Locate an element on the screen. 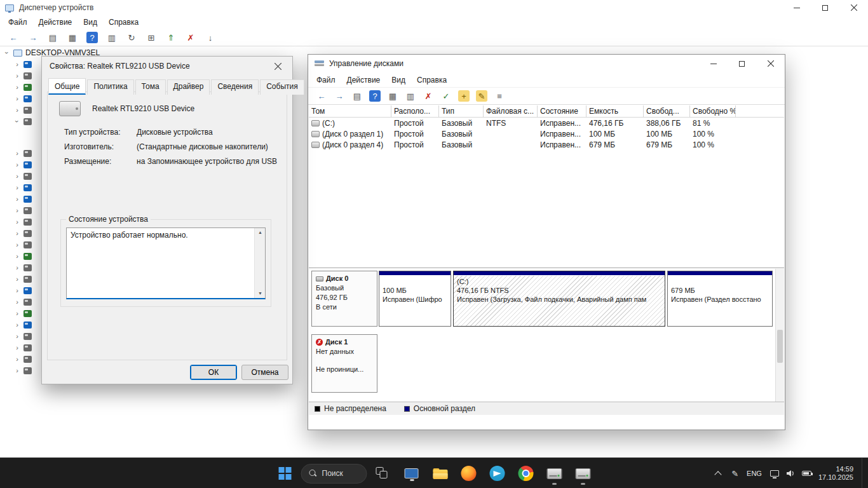 Image resolution: width=868 pixels, height=488 pixels. network-icon is located at coordinates (775, 473).